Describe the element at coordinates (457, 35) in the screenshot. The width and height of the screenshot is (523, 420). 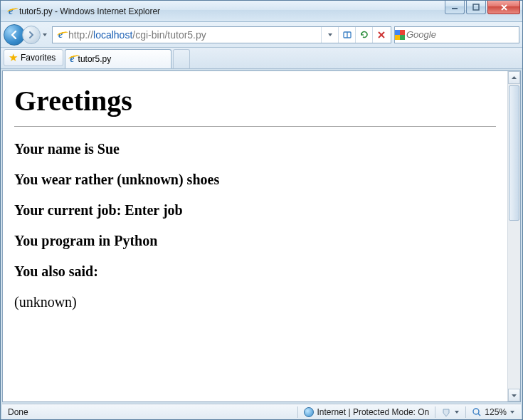
I see `search-box` at that location.